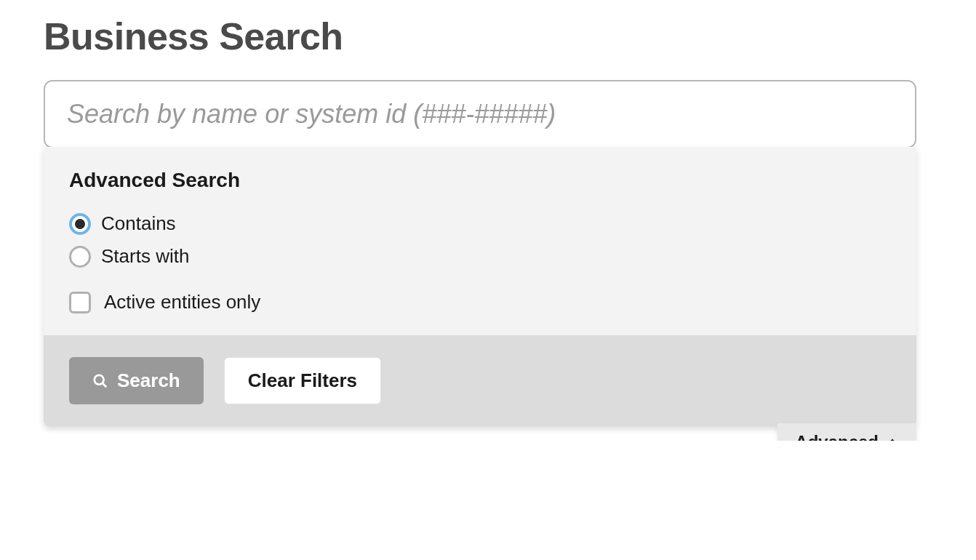 The height and width of the screenshot is (560, 976). What do you see at coordinates (138, 224) in the screenshot?
I see `radio-label: Contains` at bounding box center [138, 224].